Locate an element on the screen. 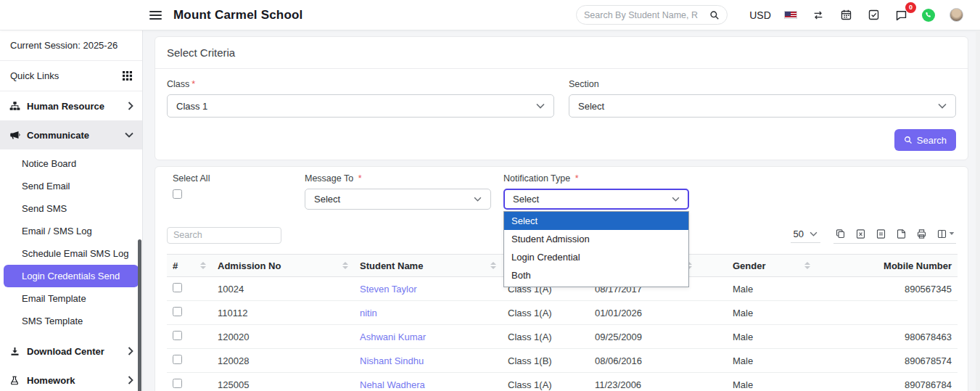 This screenshot has width=980, height=391. megaphone-icon is located at coordinates (15, 135).